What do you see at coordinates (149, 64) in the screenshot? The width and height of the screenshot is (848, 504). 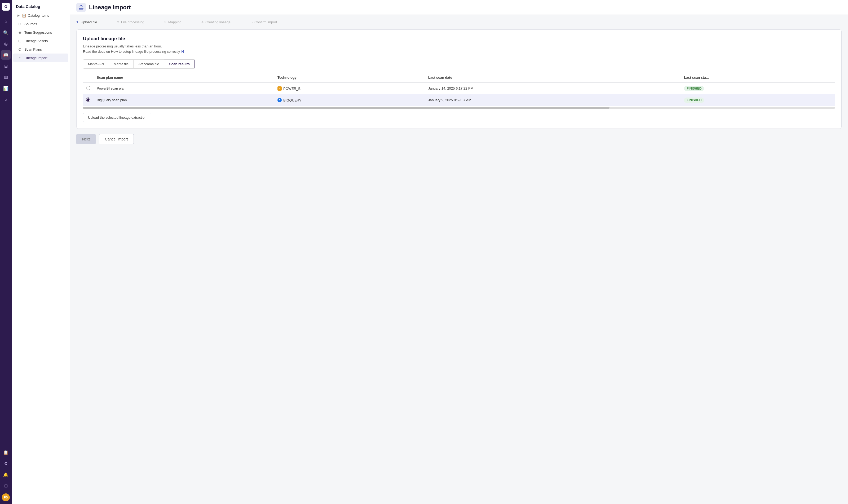 I see `tab-ataccama-file: Ataccama file` at bounding box center [149, 64].